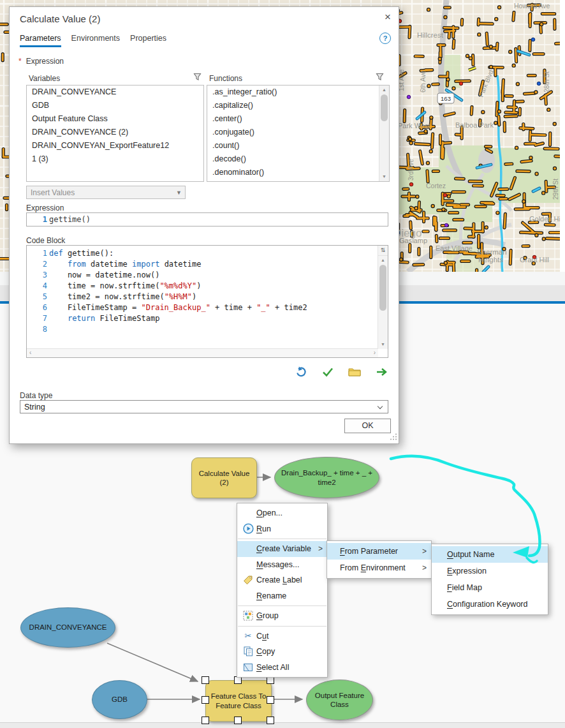  What do you see at coordinates (115, 133) in the screenshot?
I see `variable-item: DRAIN_CONVEYANCE (2)` at bounding box center [115, 133].